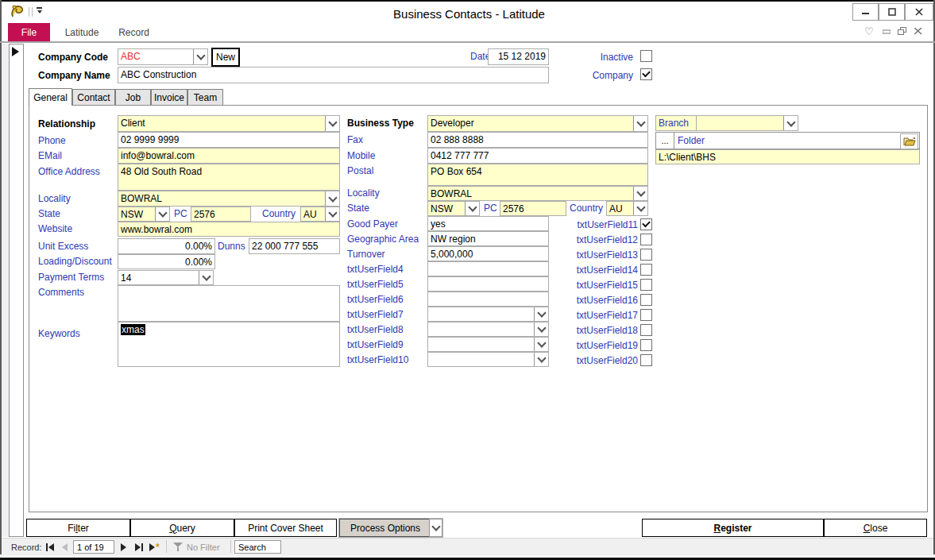 Image resolution: width=935 pixels, height=560 pixels. Describe the element at coordinates (647, 240) in the screenshot. I see `userfield12-checkbox` at that location.